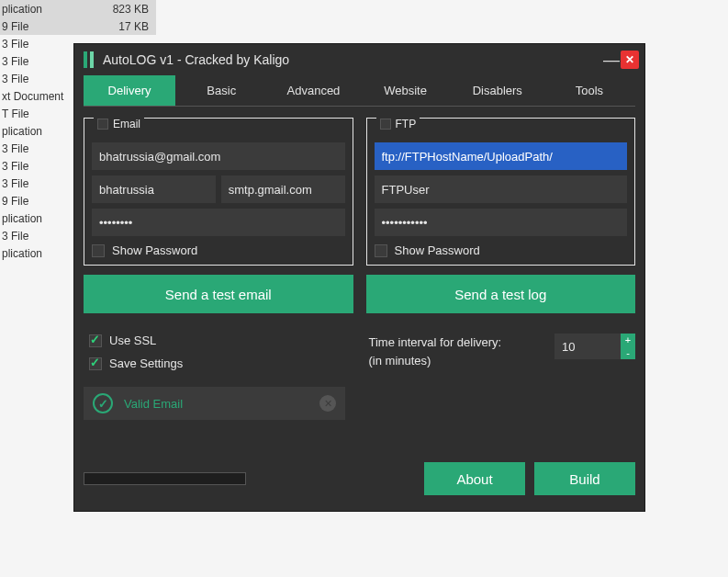  Describe the element at coordinates (381, 251) in the screenshot. I see `ftp-show-password-checkbox` at that location.